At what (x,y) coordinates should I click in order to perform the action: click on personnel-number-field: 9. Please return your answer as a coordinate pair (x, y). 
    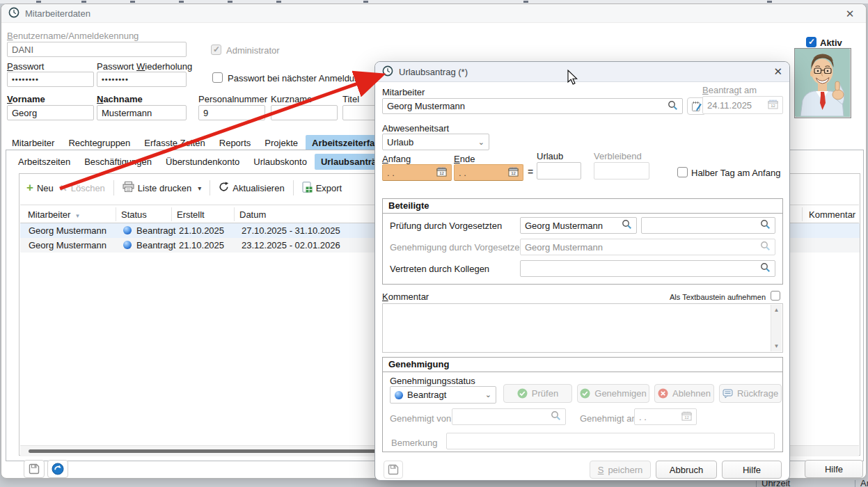
    Looking at the image, I should click on (232, 113).